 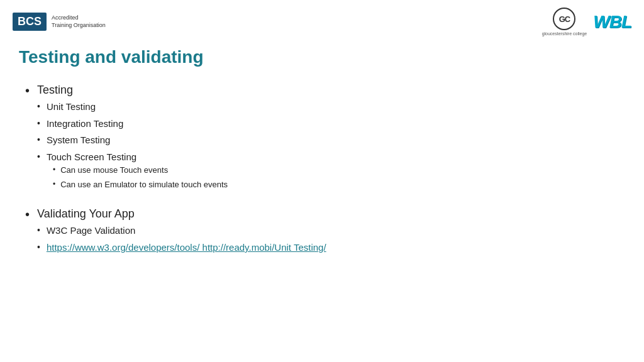 I want to click on header: BCS Accredited Training Organisation GC …, so click(x=322, y=20).